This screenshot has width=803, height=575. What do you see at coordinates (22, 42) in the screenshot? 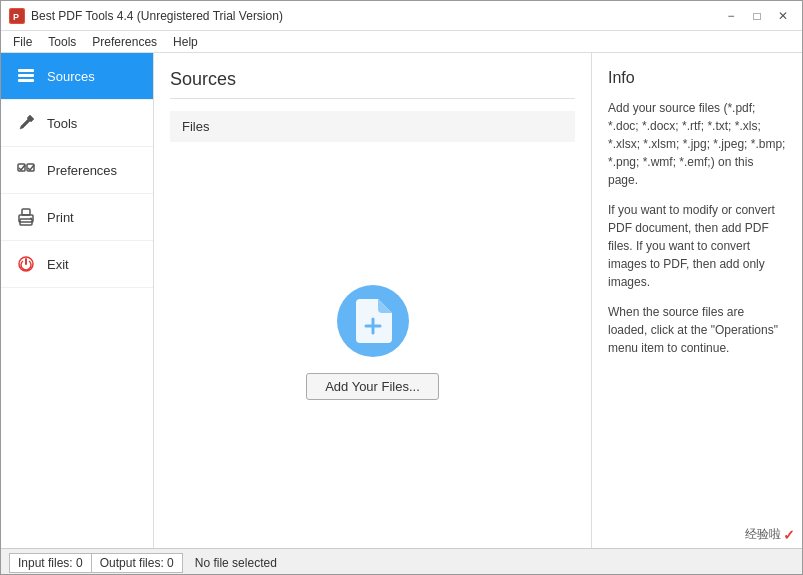
I see `menu-file: File` at bounding box center [22, 42].